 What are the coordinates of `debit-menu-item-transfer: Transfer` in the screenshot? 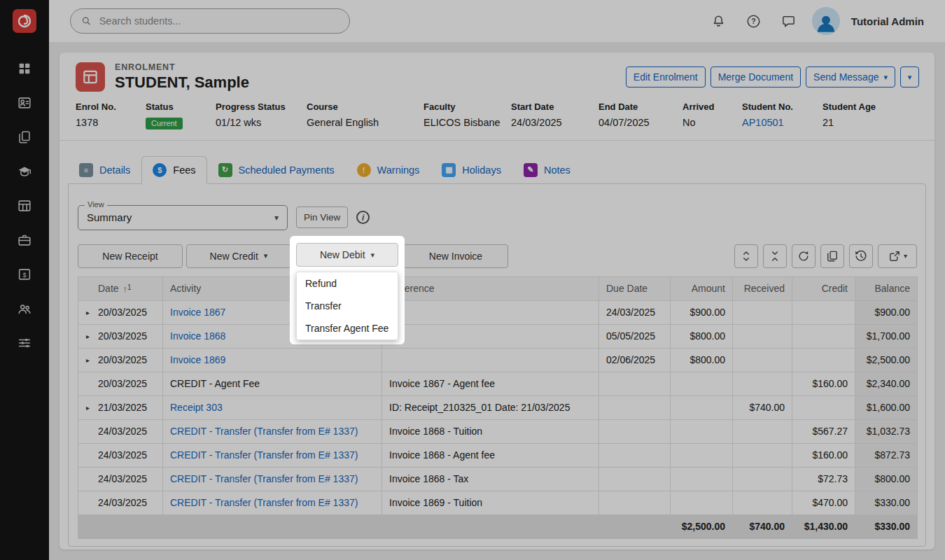 It's located at (347, 306).